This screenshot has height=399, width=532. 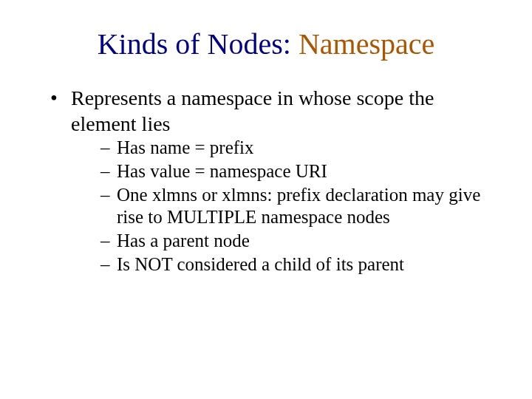 What do you see at coordinates (198, 44) in the screenshot?
I see `title-main: Kinds of Nodes:` at bounding box center [198, 44].